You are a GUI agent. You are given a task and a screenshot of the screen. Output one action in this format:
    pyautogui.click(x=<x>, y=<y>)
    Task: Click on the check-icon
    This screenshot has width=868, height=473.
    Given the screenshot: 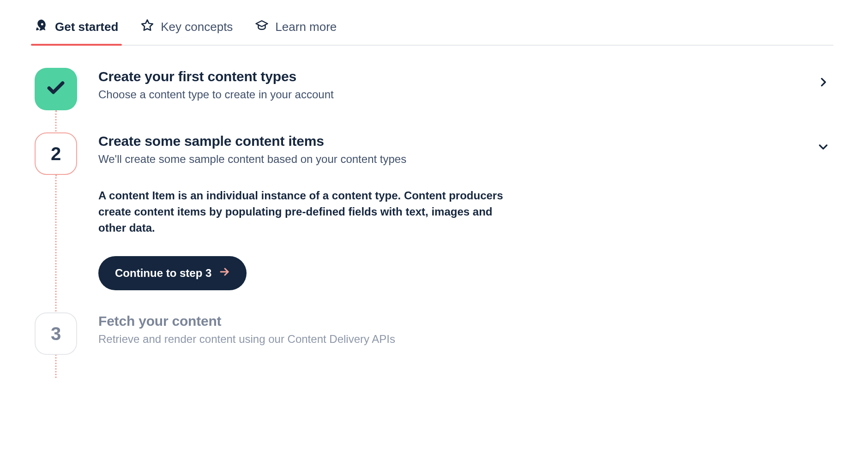 What is the action you would take?
    pyautogui.click(x=56, y=90)
    